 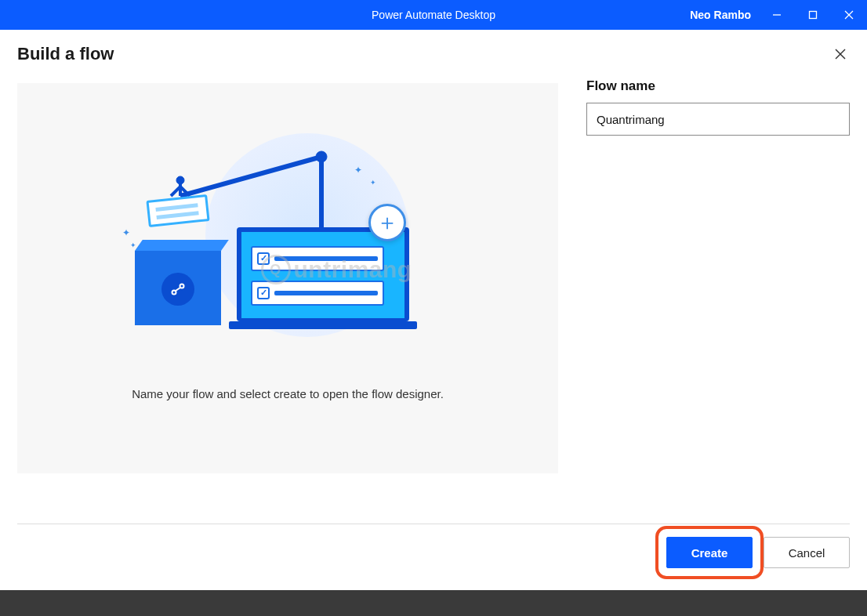 I want to click on close-window-button, so click(x=849, y=15).